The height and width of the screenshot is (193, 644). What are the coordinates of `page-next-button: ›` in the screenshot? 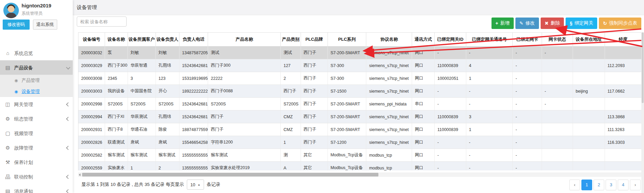 It's located at (635, 185).